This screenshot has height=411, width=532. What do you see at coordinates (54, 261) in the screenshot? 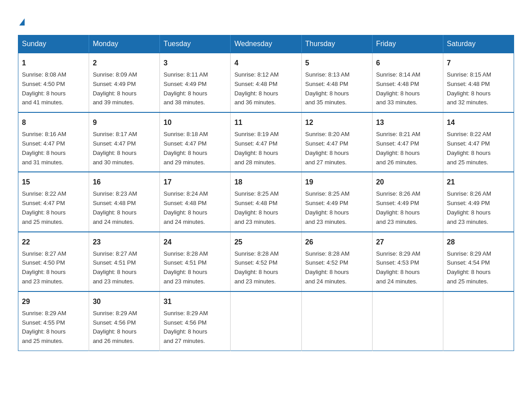
I see `calendar-cell: 22Sunrise: 8:27 AMSunset: 4:50 PMDayligh…` at bounding box center [54, 261].